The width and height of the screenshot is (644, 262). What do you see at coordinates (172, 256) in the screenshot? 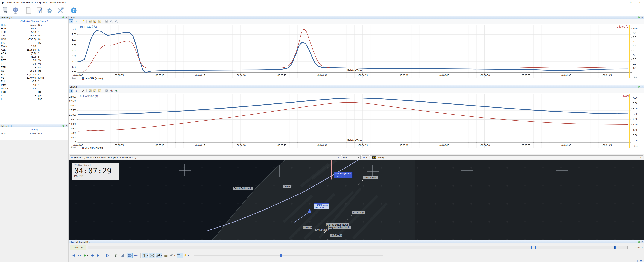
I see `sensors-button: ▼` at bounding box center [172, 256].